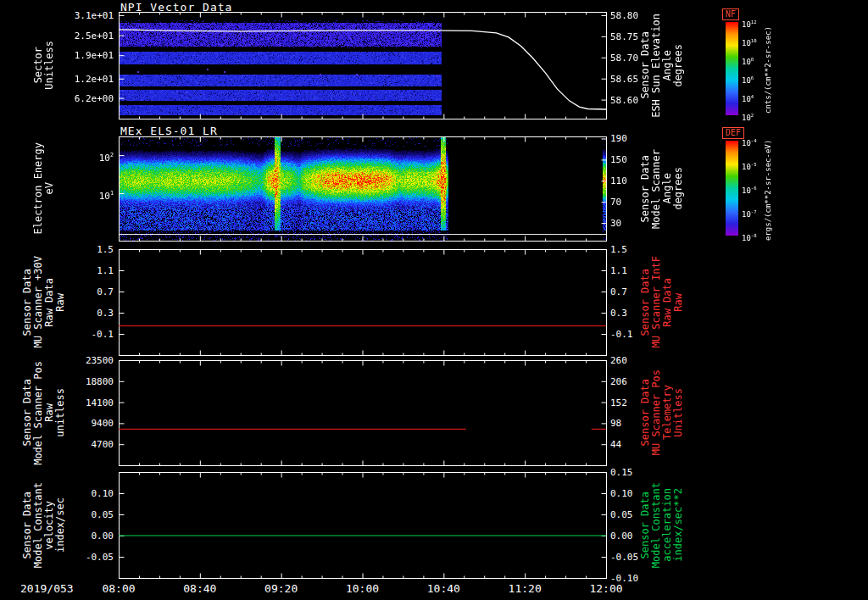 The height and width of the screenshot is (600, 868). I want to click on x-tick-label: 10:40, so click(444, 588).